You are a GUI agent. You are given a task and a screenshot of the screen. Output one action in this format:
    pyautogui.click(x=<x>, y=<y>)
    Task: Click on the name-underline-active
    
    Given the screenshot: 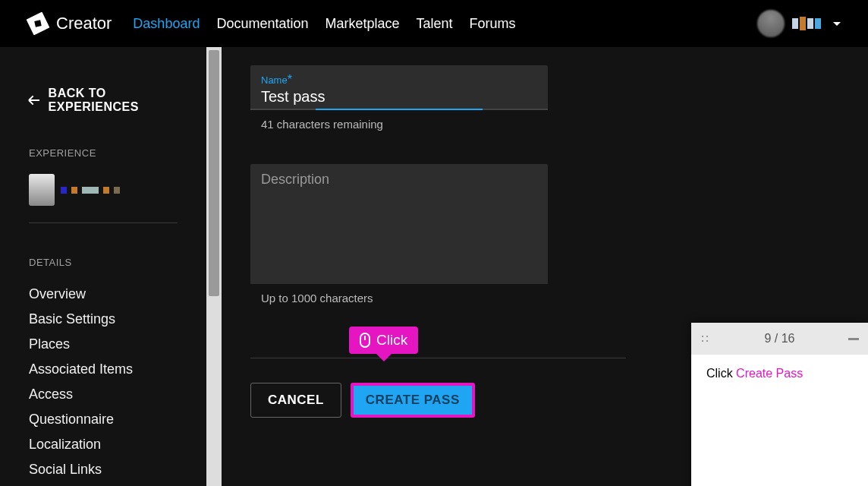 What is the action you would take?
    pyautogui.click(x=399, y=109)
    